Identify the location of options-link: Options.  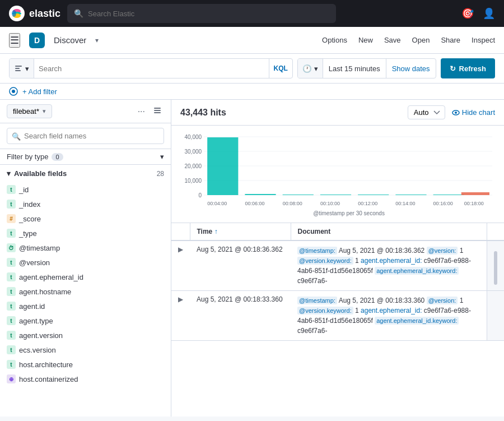
(335, 40).